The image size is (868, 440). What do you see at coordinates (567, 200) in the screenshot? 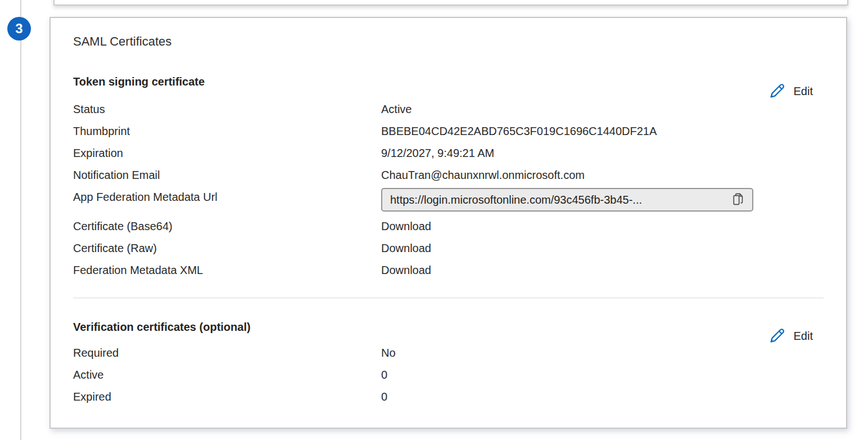
I see `app-federation-metadata-url-field: https://login.microsoftonline.com/93c456…` at bounding box center [567, 200].